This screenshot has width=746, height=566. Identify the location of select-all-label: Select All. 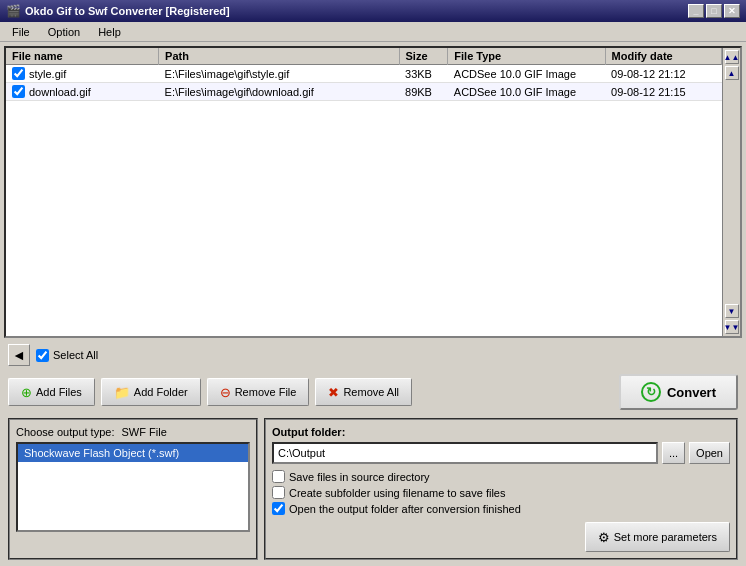
(76, 355).